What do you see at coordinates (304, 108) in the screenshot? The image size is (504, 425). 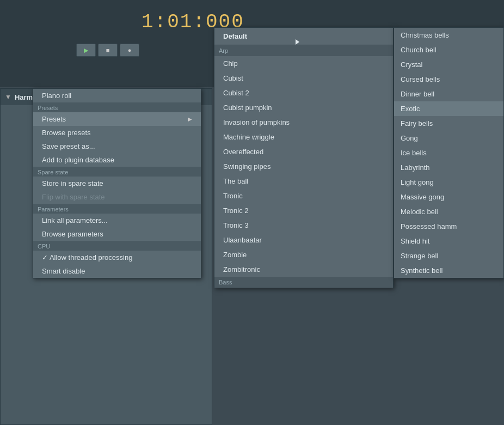 I see `preset-cubist-pumpkin: Cubist pumpkin` at bounding box center [304, 108].